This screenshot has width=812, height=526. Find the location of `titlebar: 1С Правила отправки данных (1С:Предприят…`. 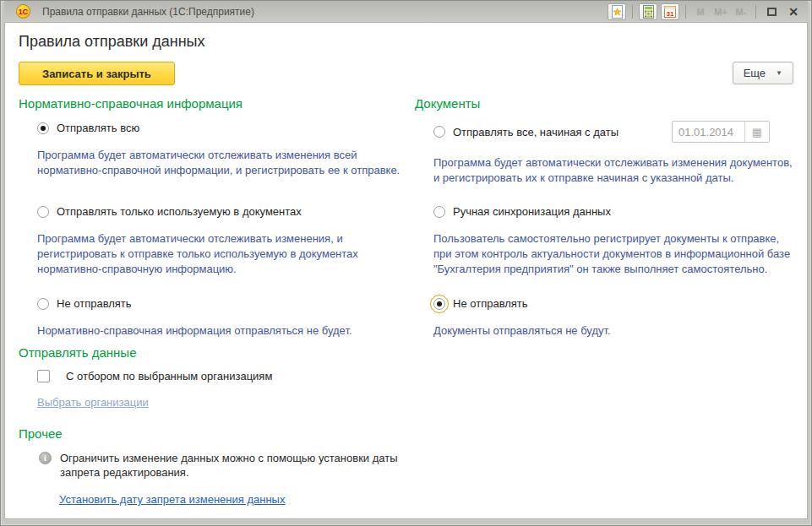

titlebar: 1С Правила отправки данных (1С:Предприят… is located at coordinates (406, 12).